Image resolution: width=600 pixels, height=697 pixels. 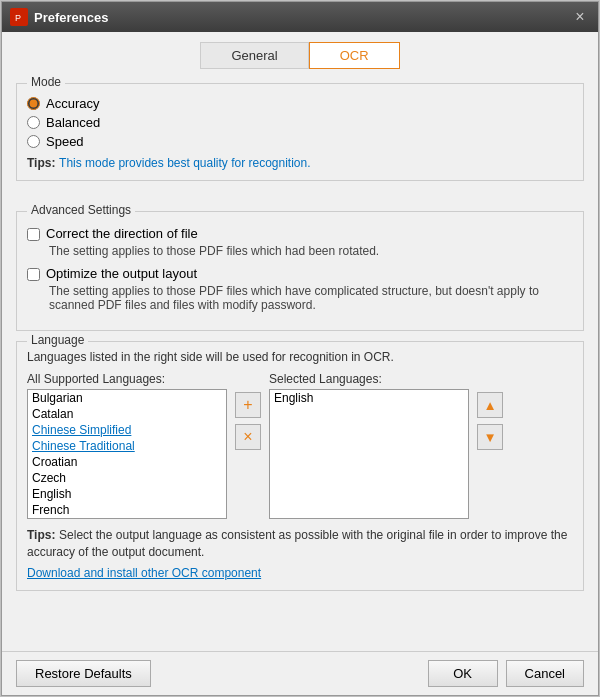 What do you see at coordinates (300, 162) in the screenshot?
I see `mode-tips: Tips: This mode provides best quality fo…` at bounding box center [300, 162].